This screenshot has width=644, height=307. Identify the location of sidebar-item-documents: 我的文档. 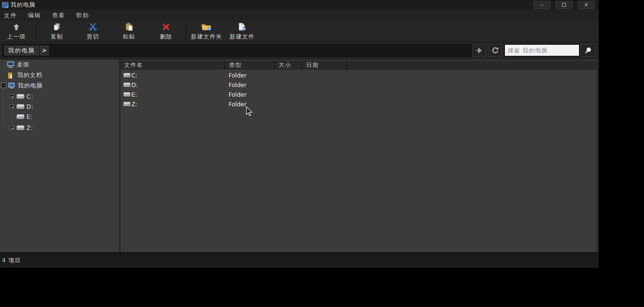
(25, 75).